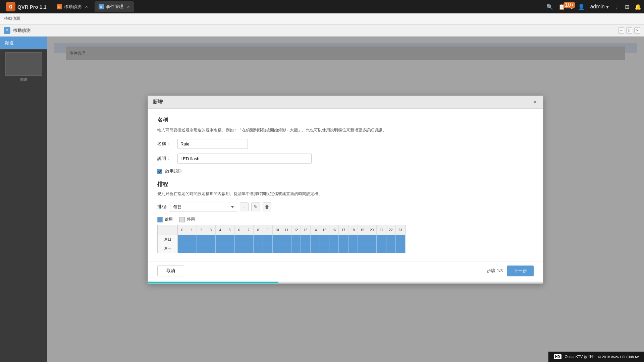 This screenshot has height=362, width=644. What do you see at coordinates (557, 357) in the screenshot?
I see `hd-logo: HD` at bounding box center [557, 357].